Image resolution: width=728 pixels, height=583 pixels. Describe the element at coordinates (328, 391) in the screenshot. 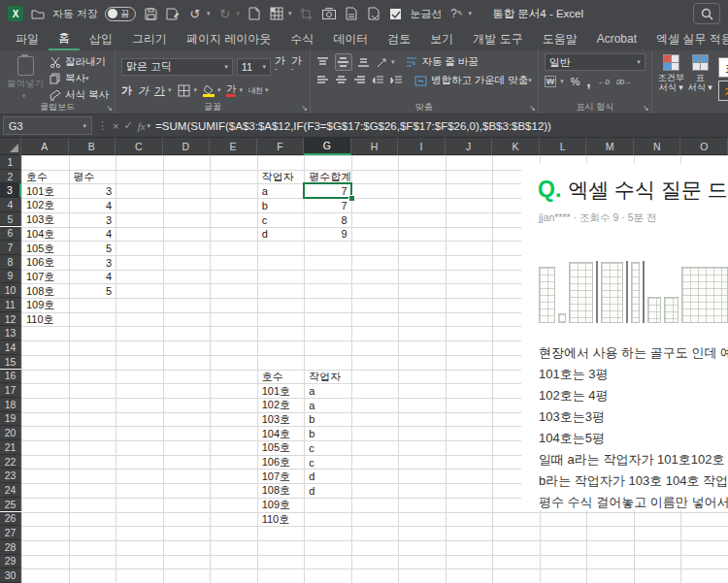

I see `cell-G17: a` at that location.